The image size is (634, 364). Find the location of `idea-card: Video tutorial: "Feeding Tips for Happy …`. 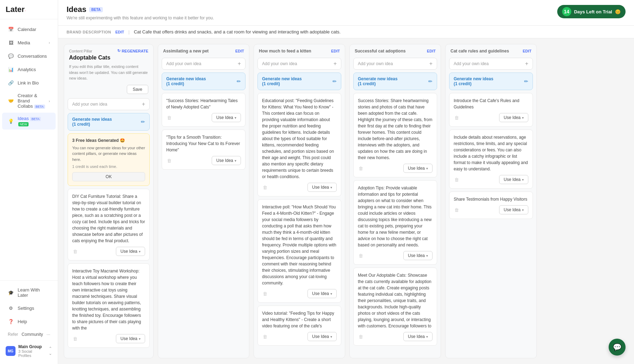

idea-card: Video tutorial: "Feeding Tips for Happy … is located at coordinates (299, 326).